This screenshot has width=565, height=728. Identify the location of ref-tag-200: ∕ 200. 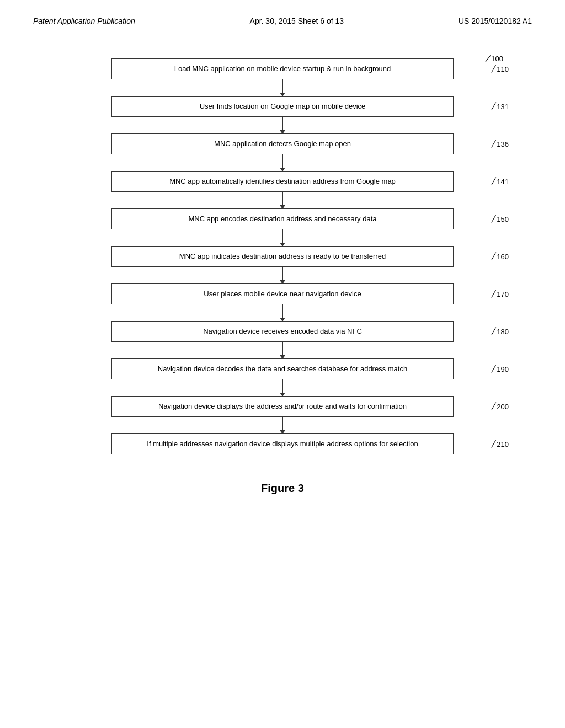
(501, 407).